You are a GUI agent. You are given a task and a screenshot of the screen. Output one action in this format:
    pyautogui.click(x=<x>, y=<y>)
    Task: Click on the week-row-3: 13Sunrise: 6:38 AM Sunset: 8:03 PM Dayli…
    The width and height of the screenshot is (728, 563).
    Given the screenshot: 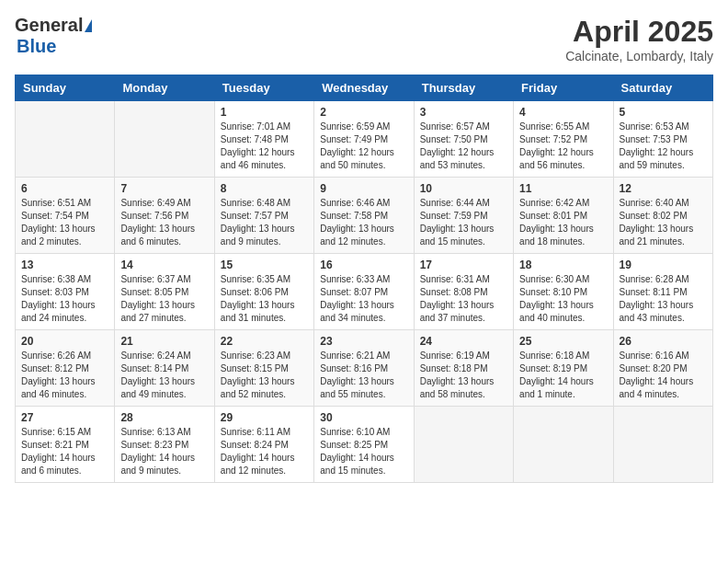 What is the action you would take?
    pyautogui.click(x=364, y=293)
    